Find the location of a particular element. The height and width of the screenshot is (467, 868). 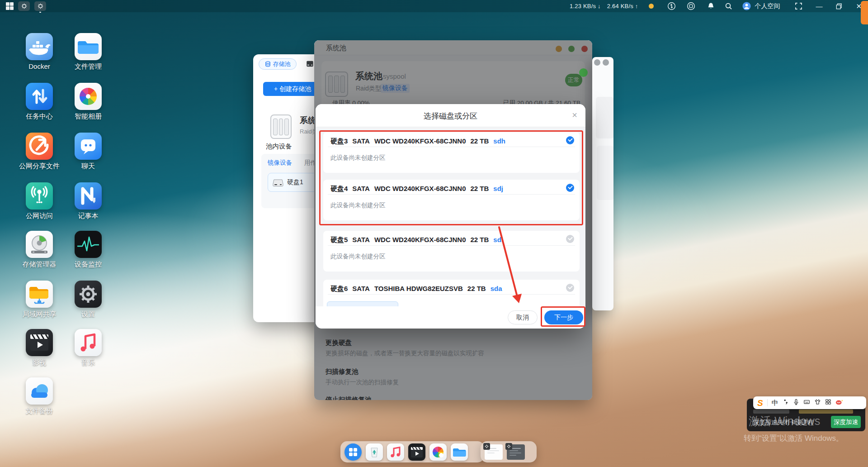

desktop-icon-file-manager: 文件管理 is located at coordinates (88, 52).